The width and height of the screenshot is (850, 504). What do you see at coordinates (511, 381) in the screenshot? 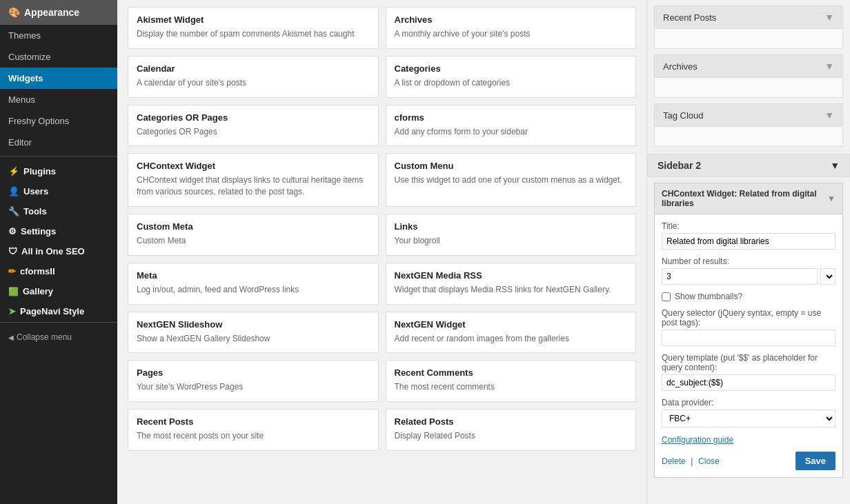
I see `widget-card-recent-comments: Recent Comments The most recent comments` at bounding box center [511, 381].